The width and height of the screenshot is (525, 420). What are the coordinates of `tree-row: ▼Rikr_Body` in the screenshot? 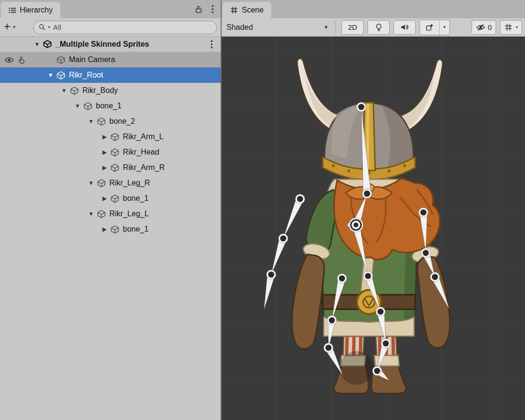 It's located at (110, 91).